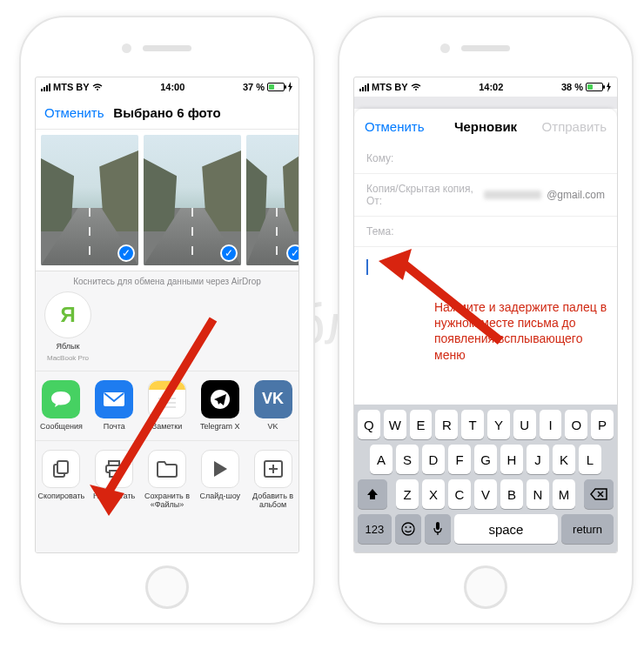 This screenshot has width=644, height=649. Describe the element at coordinates (61, 405) in the screenshot. I see `share-app-messages: Сообщения` at that location.